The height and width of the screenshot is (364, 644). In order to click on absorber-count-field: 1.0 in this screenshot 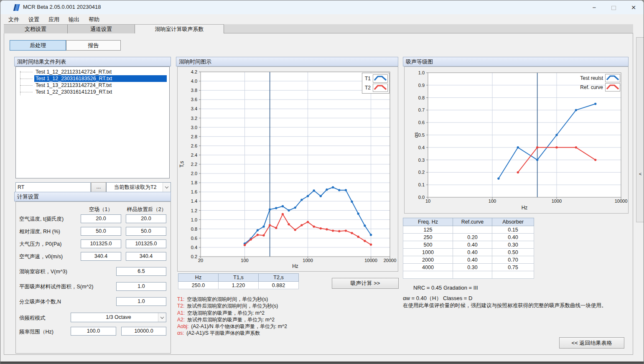, I will do `click(141, 302)`.